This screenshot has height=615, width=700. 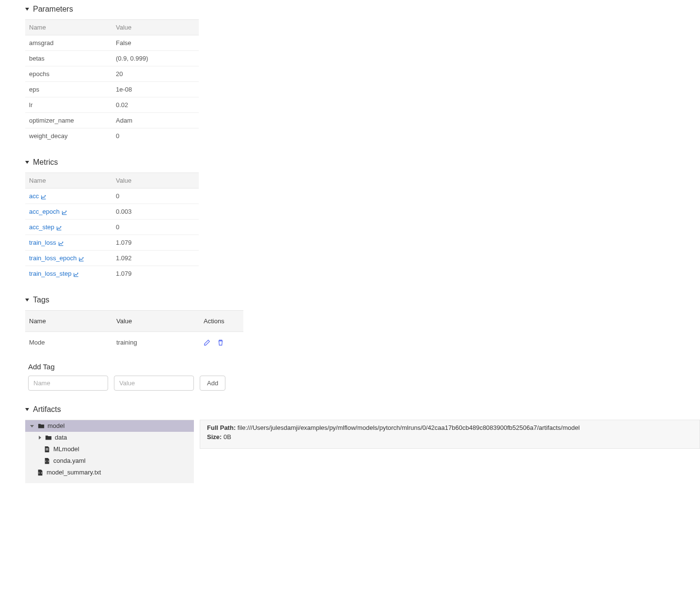 What do you see at coordinates (112, 212) in the screenshot?
I see `table-row: acc_epoch0.003` at bounding box center [112, 212].